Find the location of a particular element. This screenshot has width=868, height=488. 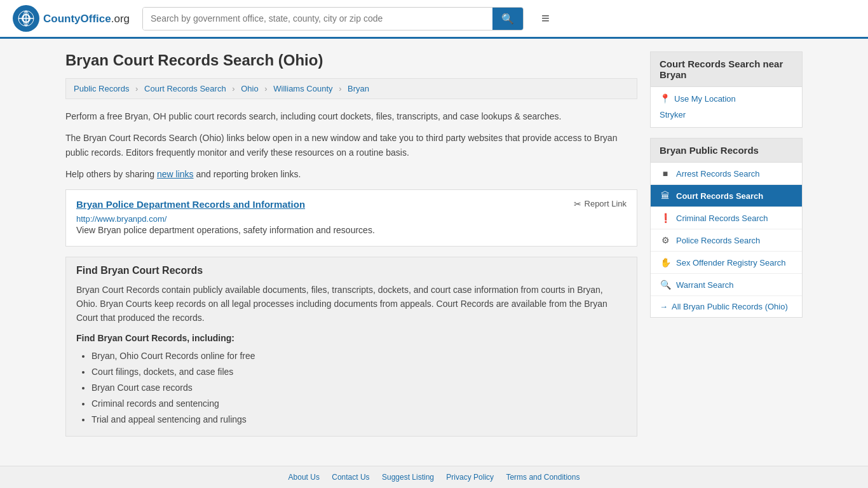

sidebar-criminal-label: Criminal Records Search is located at coordinates (722, 219).